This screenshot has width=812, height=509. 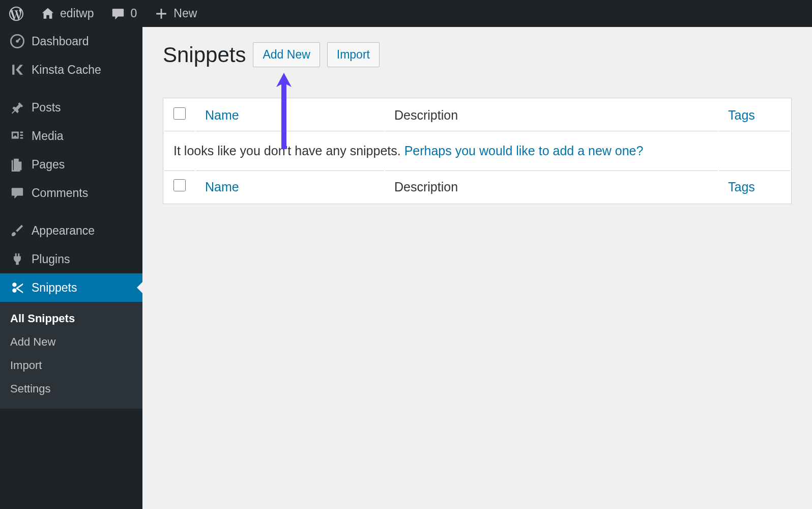 What do you see at coordinates (180, 114) in the screenshot?
I see `select-all-checkbox` at bounding box center [180, 114].